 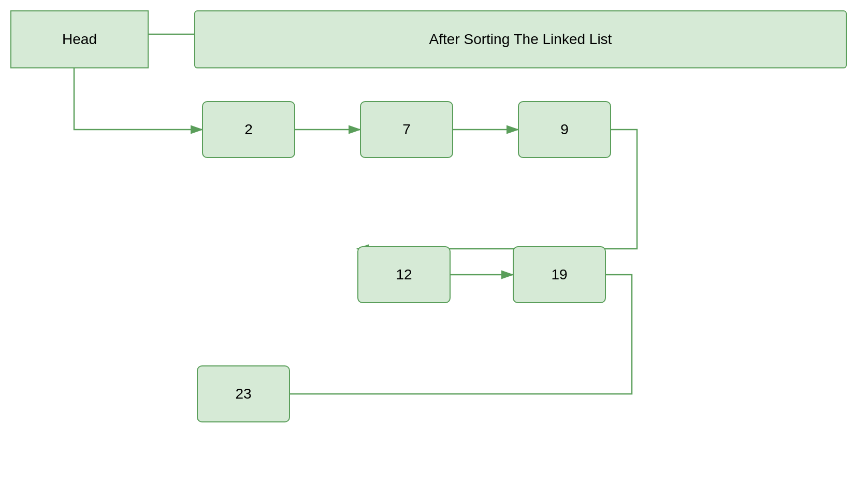 What do you see at coordinates (565, 130) in the screenshot?
I see `node-9: 9` at bounding box center [565, 130].